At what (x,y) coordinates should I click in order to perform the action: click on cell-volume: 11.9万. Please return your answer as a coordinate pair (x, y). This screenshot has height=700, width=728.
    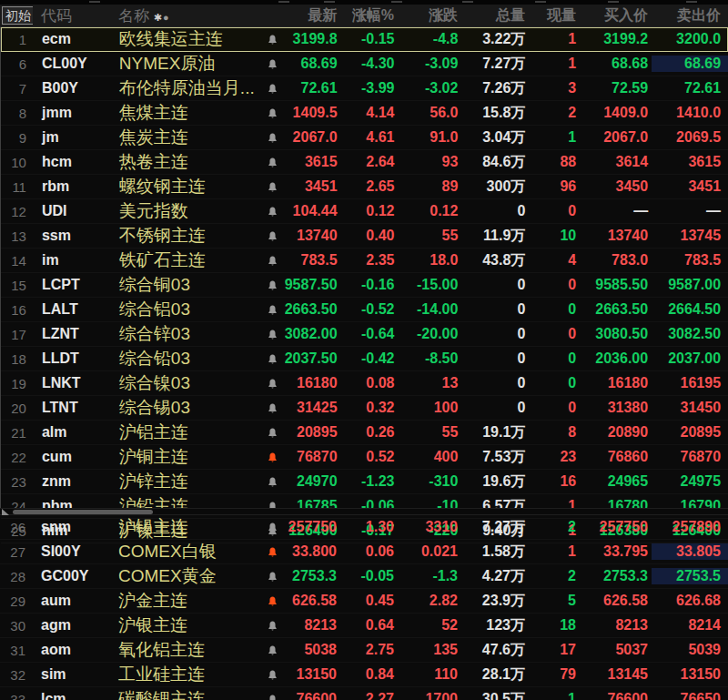
    Looking at the image, I should click on (495, 237).